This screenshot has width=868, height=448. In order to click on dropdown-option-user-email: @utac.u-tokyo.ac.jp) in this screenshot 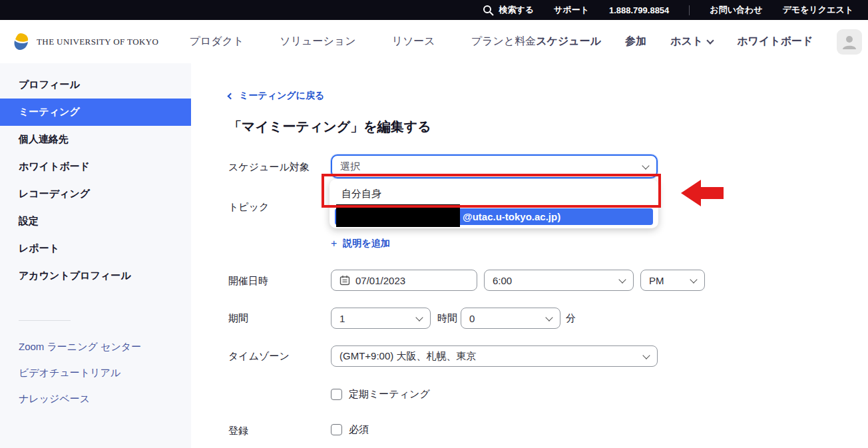, I will do `click(494, 217)`.